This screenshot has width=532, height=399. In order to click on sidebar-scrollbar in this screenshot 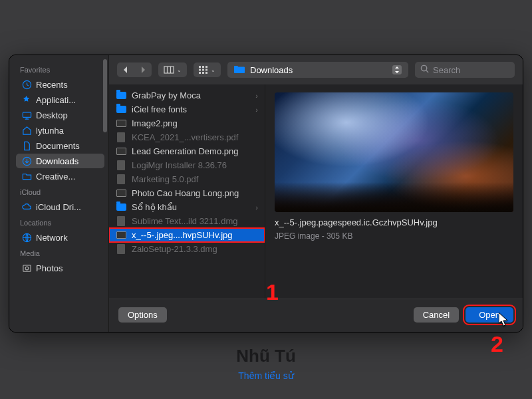, I will do `click(105, 96)`.